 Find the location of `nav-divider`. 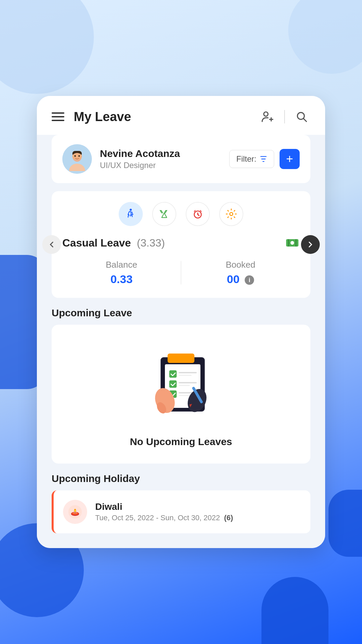

nav-divider is located at coordinates (285, 117).